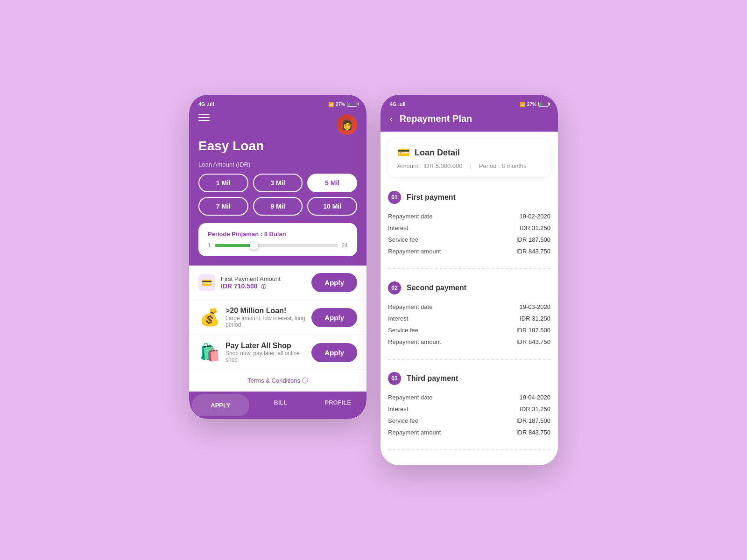 The height and width of the screenshot is (560, 747). What do you see at coordinates (469, 405) in the screenshot?
I see `payment-section-2: 03 Third payment Repayment date 19-04-20…` at bounding box center [469, 405].